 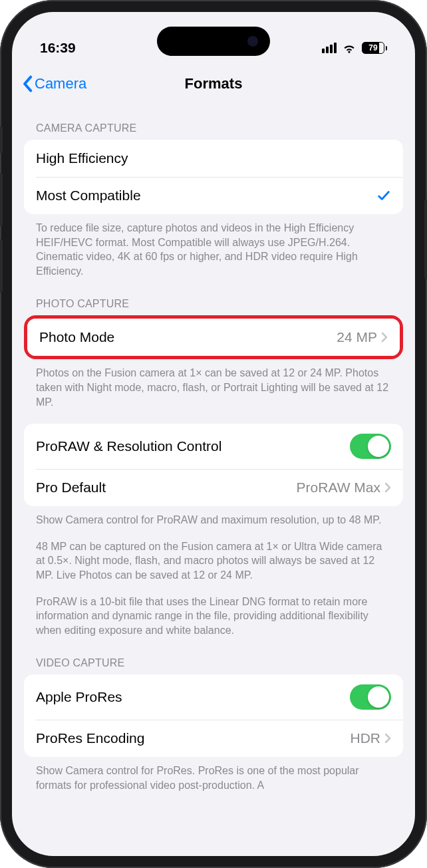 I want to click on back-label: Camera, so click(x=61, y=84).